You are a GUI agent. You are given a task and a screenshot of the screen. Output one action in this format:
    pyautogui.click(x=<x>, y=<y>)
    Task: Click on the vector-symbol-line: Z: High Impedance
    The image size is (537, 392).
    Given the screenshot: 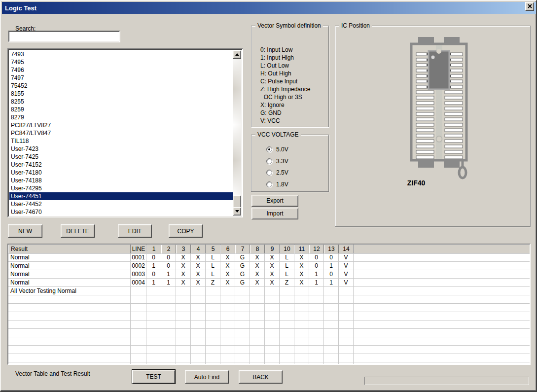 What is the action you would take?
    pyautogui.click(x=285, y=89)
    